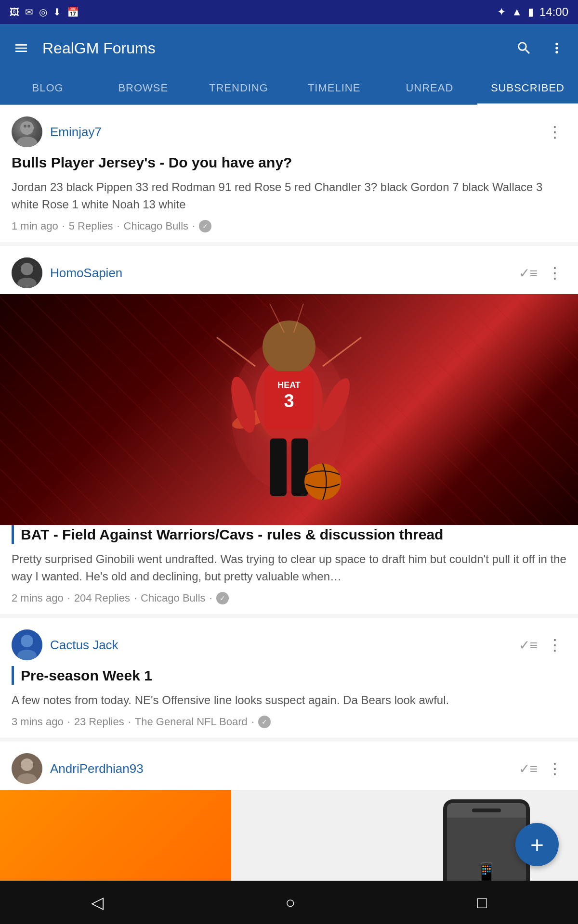 The width and height of the screenshot is (578, 924). What do you see at coordinates (483, 903) in the screenshot?
I see `recent-apps-button: □` at bounding box center [483, 903].